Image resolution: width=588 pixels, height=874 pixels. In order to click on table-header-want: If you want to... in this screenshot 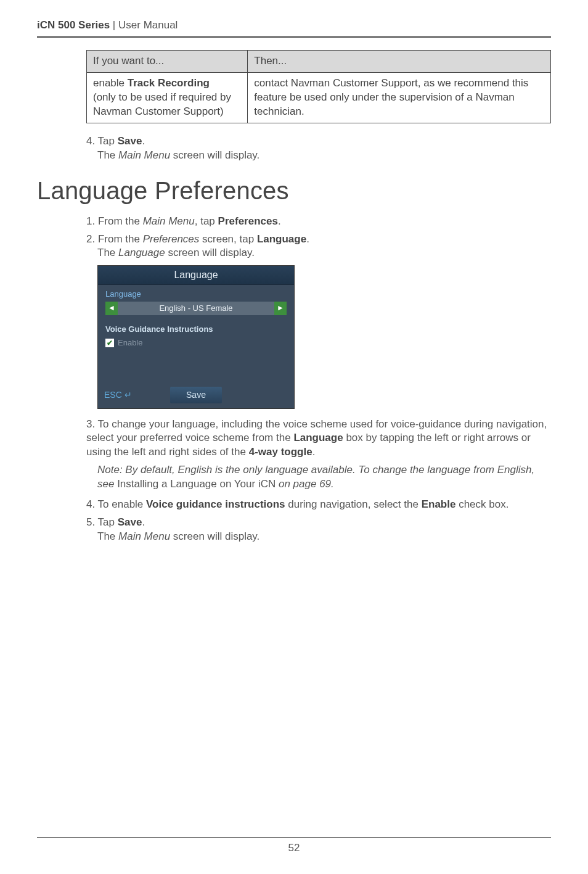, I will do `click(168, 61)`.